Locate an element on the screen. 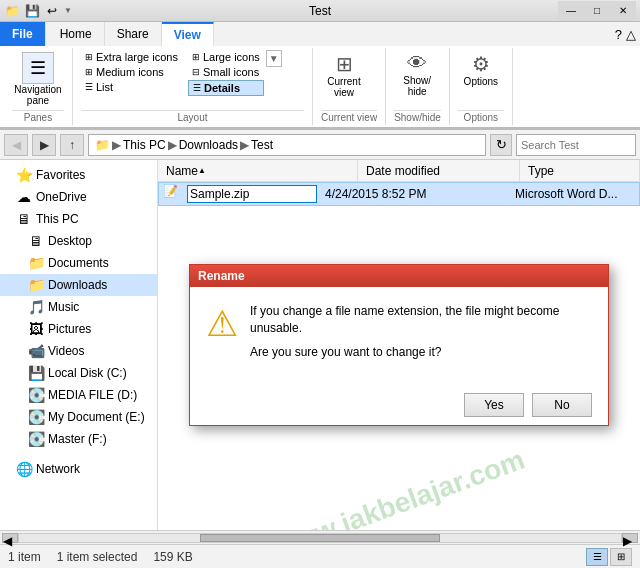  nav-pane-label: Navigationpane is located at coordinates (38, 95).